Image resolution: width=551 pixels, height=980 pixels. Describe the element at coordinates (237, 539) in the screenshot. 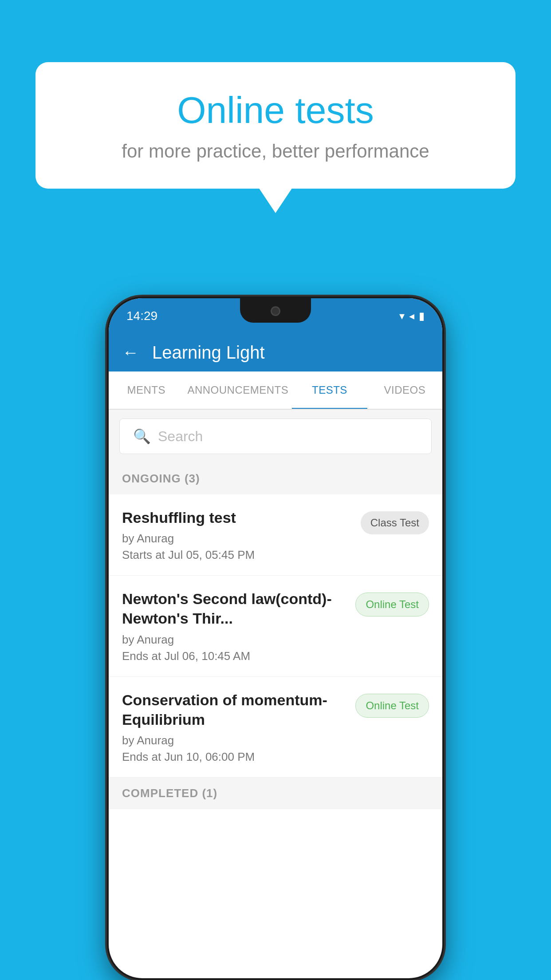

I see `test-author-1: by Anurag` at that location.